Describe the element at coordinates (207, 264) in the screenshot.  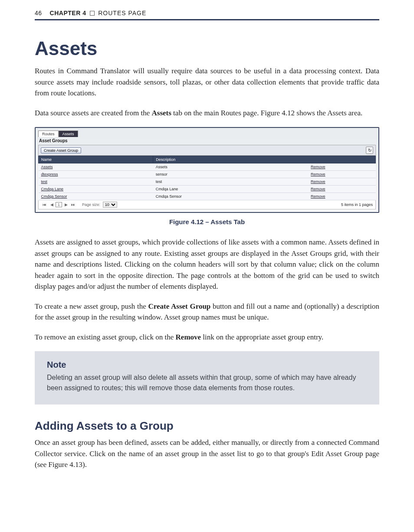
I see `paragraph-asset-groups: Assets are assigned to asset groups, whi…` at that location.